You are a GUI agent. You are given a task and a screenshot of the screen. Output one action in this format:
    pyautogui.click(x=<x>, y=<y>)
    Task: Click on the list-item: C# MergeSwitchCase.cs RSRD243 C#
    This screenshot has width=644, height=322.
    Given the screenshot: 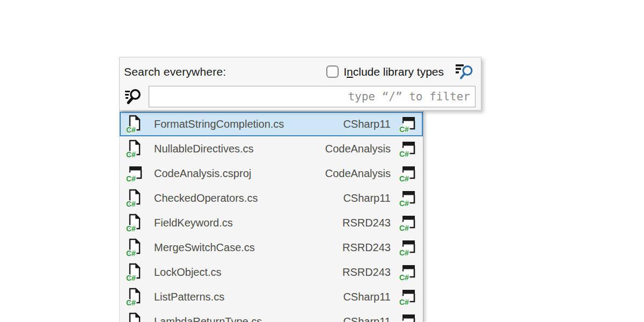 What is the action you would take?
    pyautogui.click(x=272, y=247)
    